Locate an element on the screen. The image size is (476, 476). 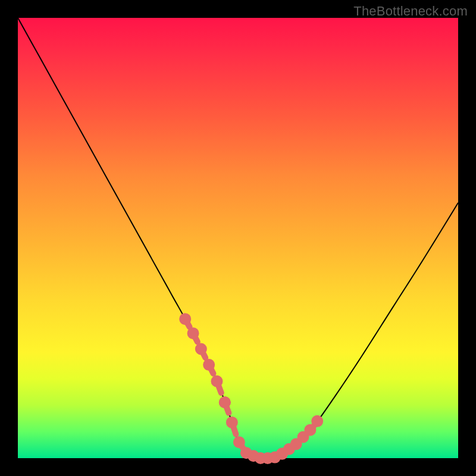
highlight-dots-bottom is located at coordinates (253, 430).